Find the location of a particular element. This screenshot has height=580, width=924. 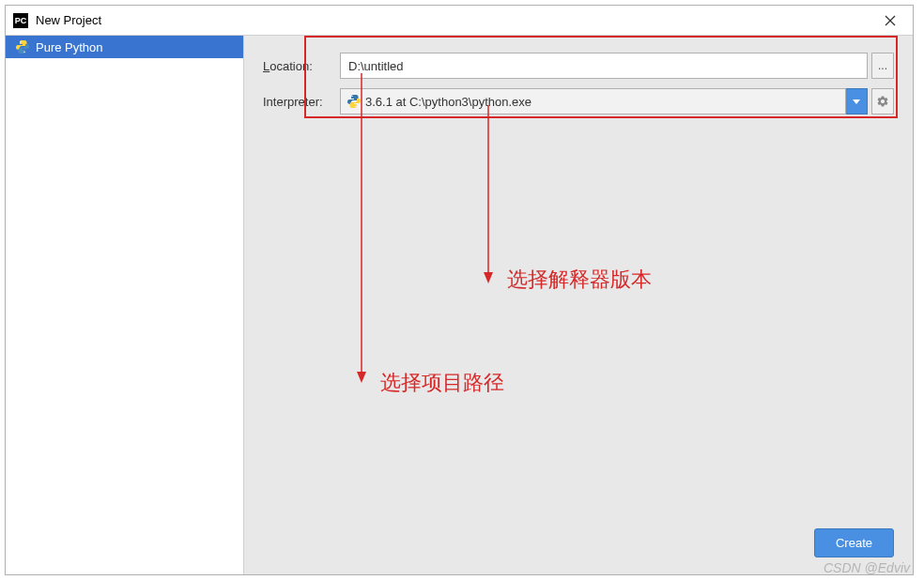

annotation-path-text: 选择项目路径 is located at coordinates (442, 383).